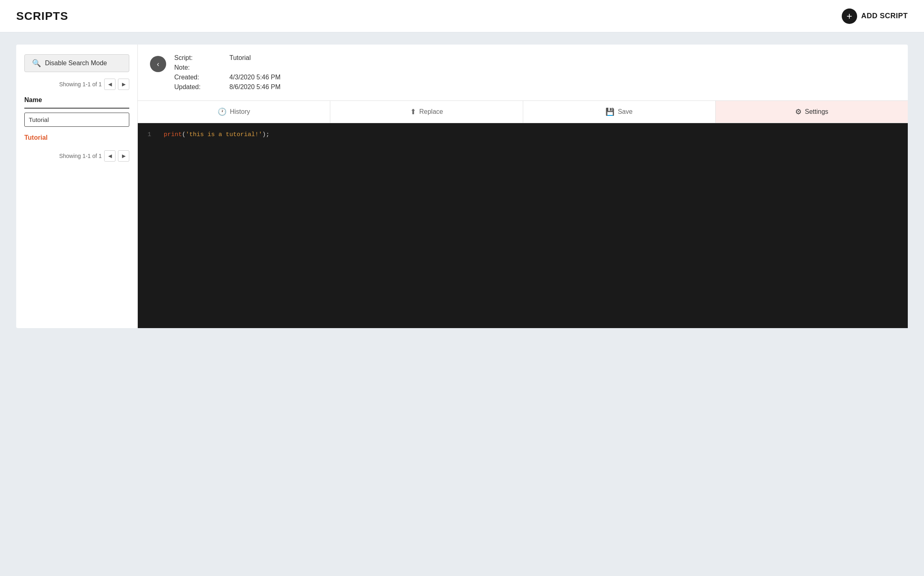  Describe the element at coordinates (413, 112) in the screenshot. I see `replace-icon: ⬆` at that location.